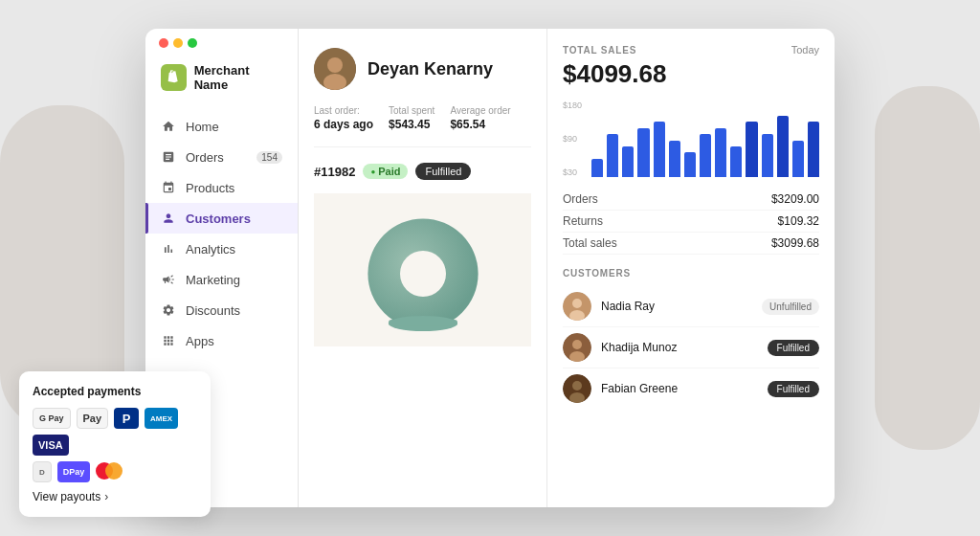 Image resolution: width=980 pixels, height=536 pixels. I want to click on sidebar-item-customers: Customers, so click(222, 218).